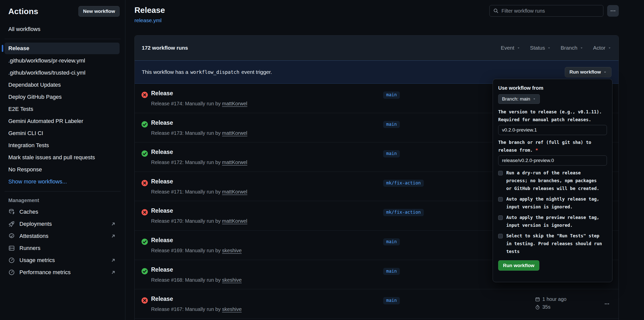  Describe the element at coordinates (556, 48) in the screenshot. I see `runs-filters: Event Status Branch Actor` at that location.